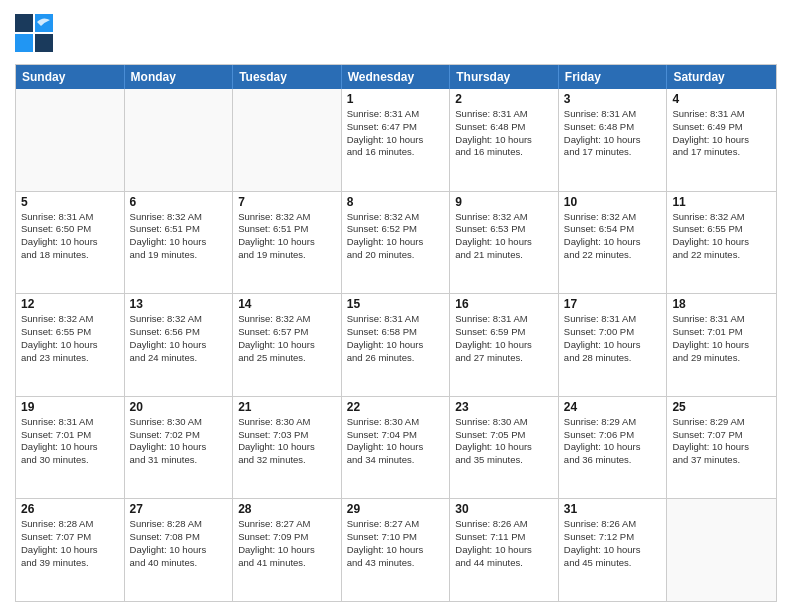 This screenshot has width=792, height=612. Describe the element at coordinates (396, 544) in the screenshot. I see `day-info: Sunrise: 8:27 AM Sunset: 7:10 PM Dayligh…` at that location.